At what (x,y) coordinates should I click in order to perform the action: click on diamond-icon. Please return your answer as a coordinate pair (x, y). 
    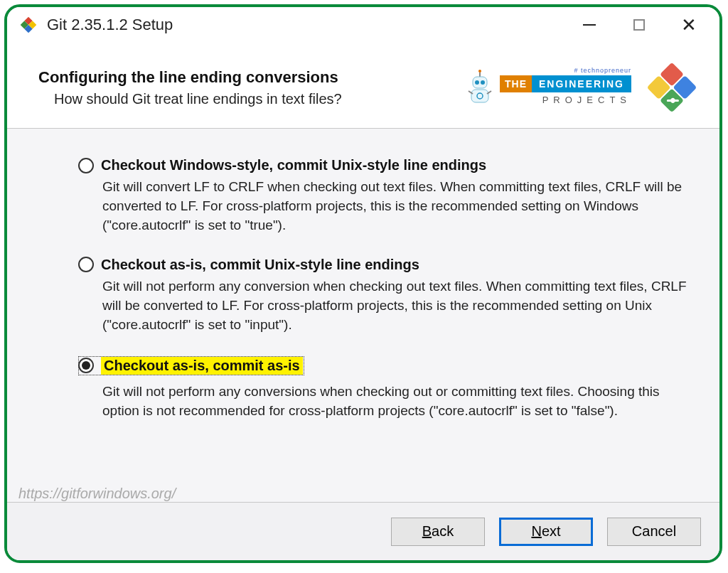
    Looking at the image, I should click on (672, 87).